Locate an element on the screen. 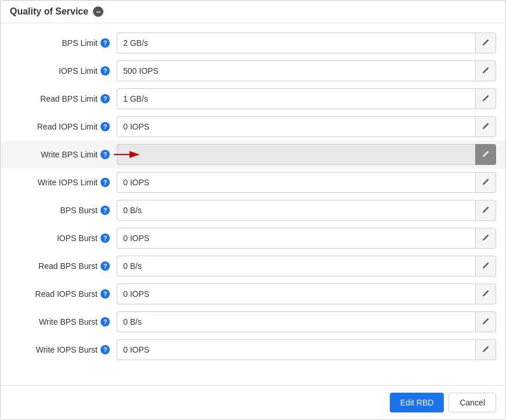 This screenshot has width=506, height=420. input-iops-burst is located at coordinates (296, 238).